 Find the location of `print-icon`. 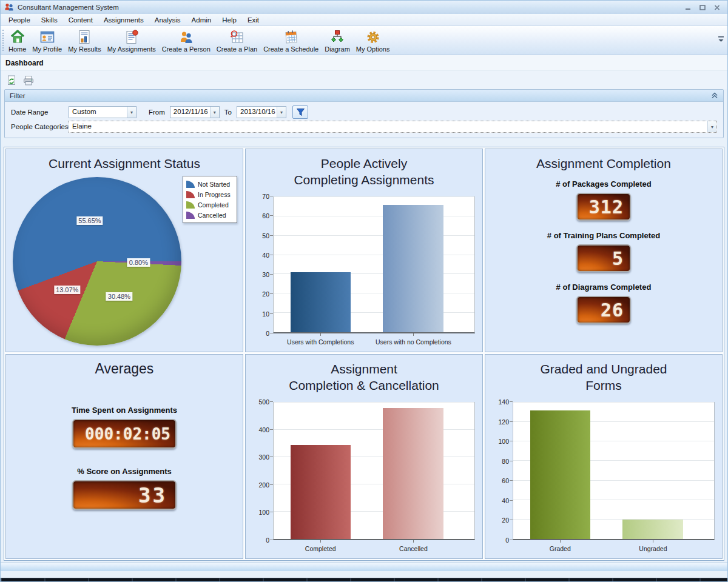

print-icon is located at coordinates (29, 80).